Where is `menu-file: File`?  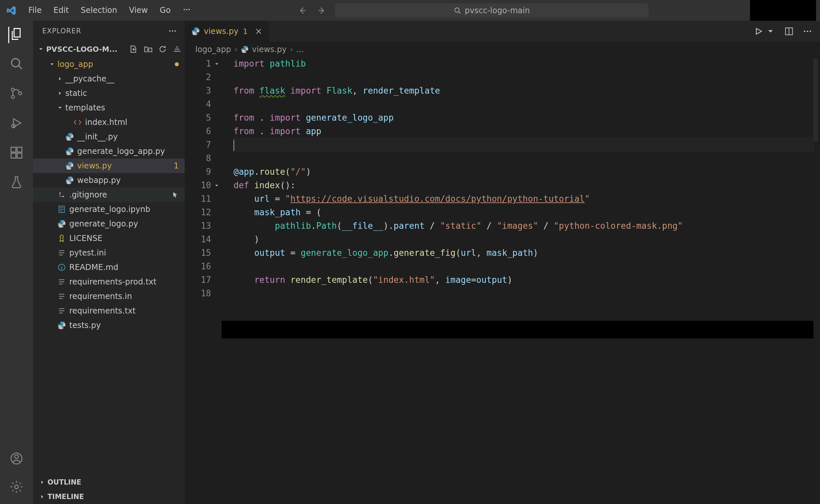
menu-file: File is located at coordinates (35, 11).